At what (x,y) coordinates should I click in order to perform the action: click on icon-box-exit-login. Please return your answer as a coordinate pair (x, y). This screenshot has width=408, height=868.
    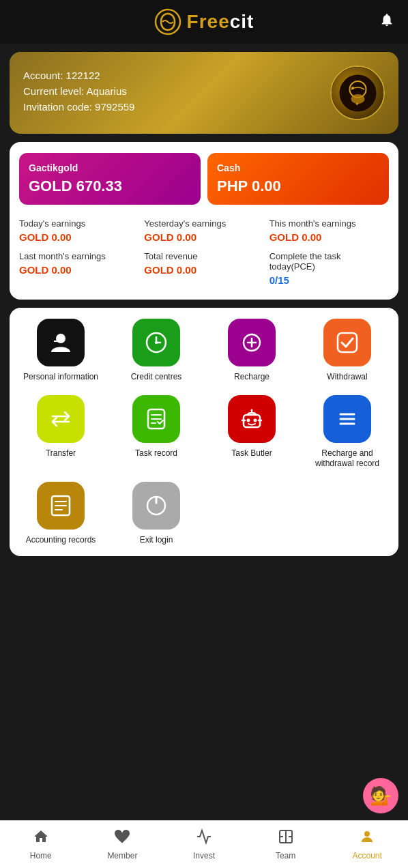
    Looking at the image, I should click on (156, 506).